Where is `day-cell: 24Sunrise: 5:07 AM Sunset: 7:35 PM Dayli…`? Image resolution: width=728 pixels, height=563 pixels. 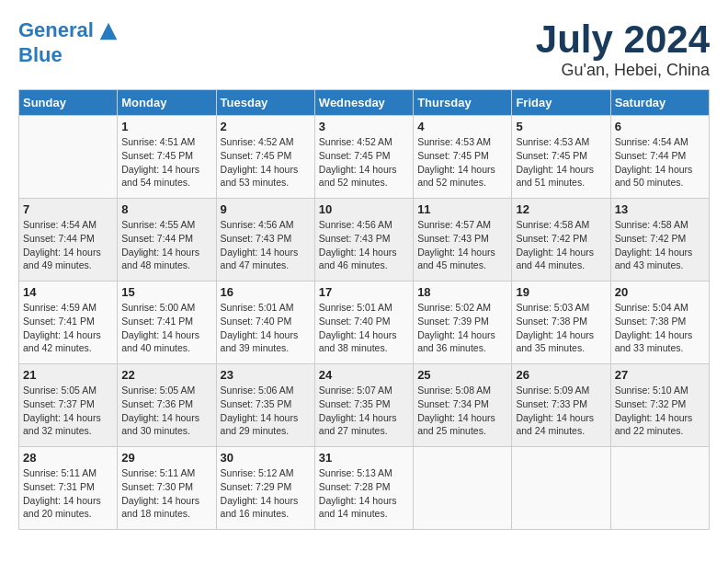
day-cell: 24Sunrise: 5:07 AM Sunset: 7:35 PM Dayli… is located at coordinates (364, 406).